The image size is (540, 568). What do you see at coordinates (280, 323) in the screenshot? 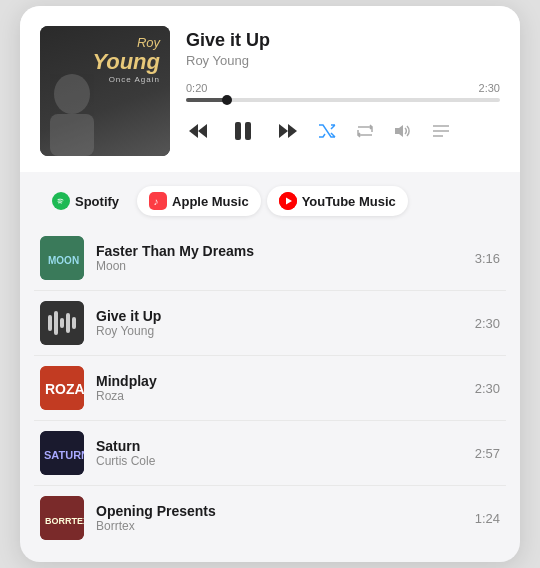
I see `track-meta-2: Give it Up Roy Young` at bounding box center [280, 323].